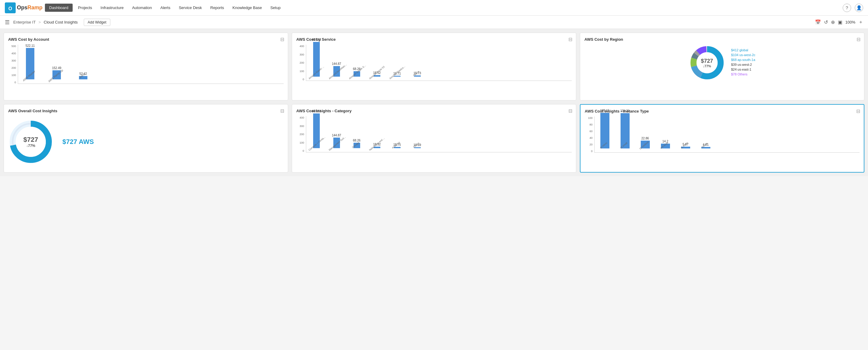 The height and width of the screenshot is (350, 868). I want to click on bar-group-t2small: 104.31 t2.small, so click(625, 131).